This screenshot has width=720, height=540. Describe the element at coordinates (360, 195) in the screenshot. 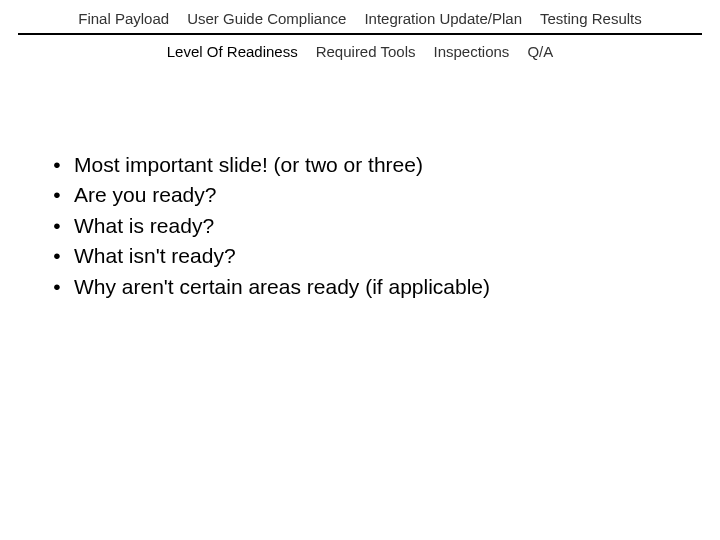

I see `list-item: • Are you ready?` at that location.